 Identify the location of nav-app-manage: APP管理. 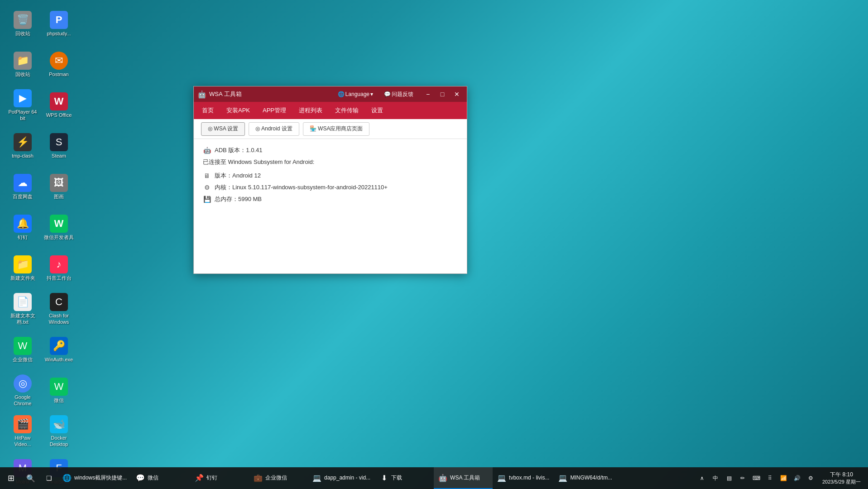
(274, 110).